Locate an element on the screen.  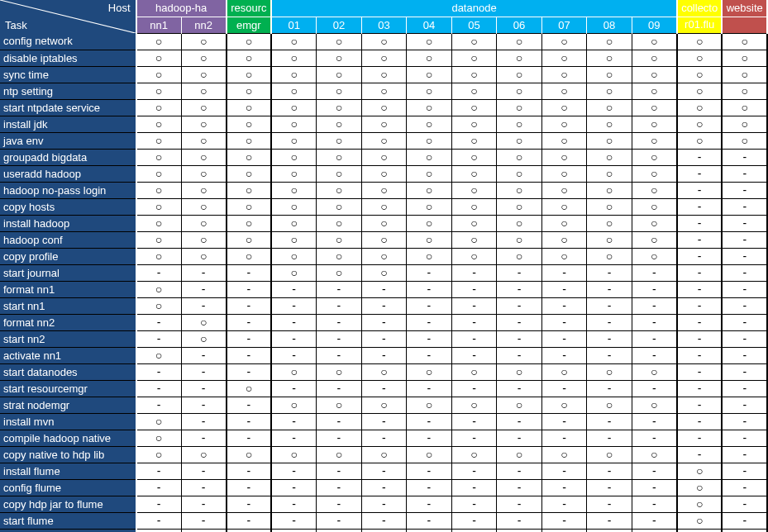
task-label: java env is located at coordinates (68, 140).